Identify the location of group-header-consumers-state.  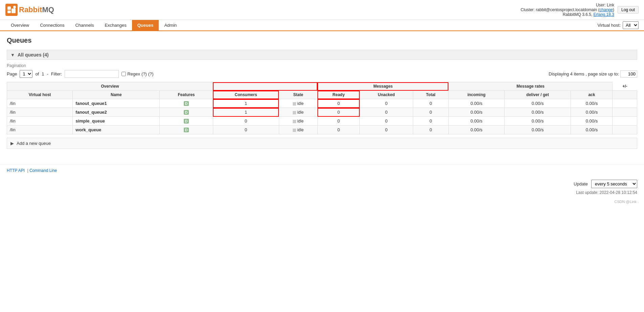
(265, 87).